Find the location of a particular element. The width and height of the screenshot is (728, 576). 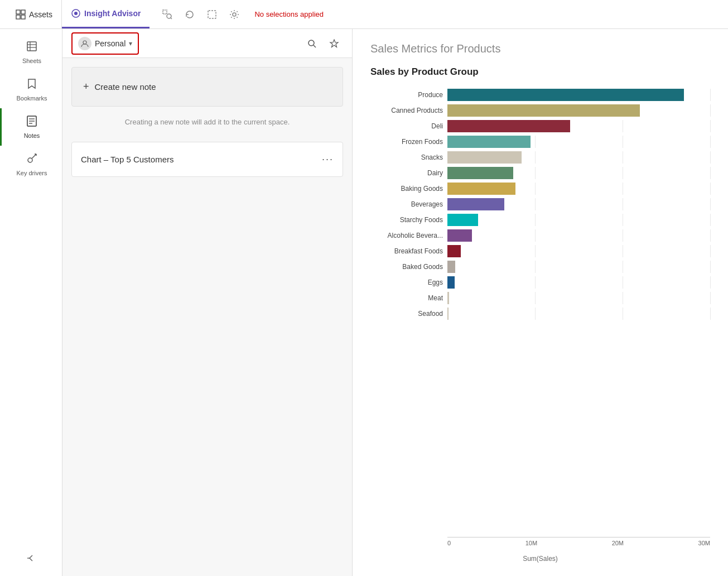

grid-icon is located at coordinates (21, 15).